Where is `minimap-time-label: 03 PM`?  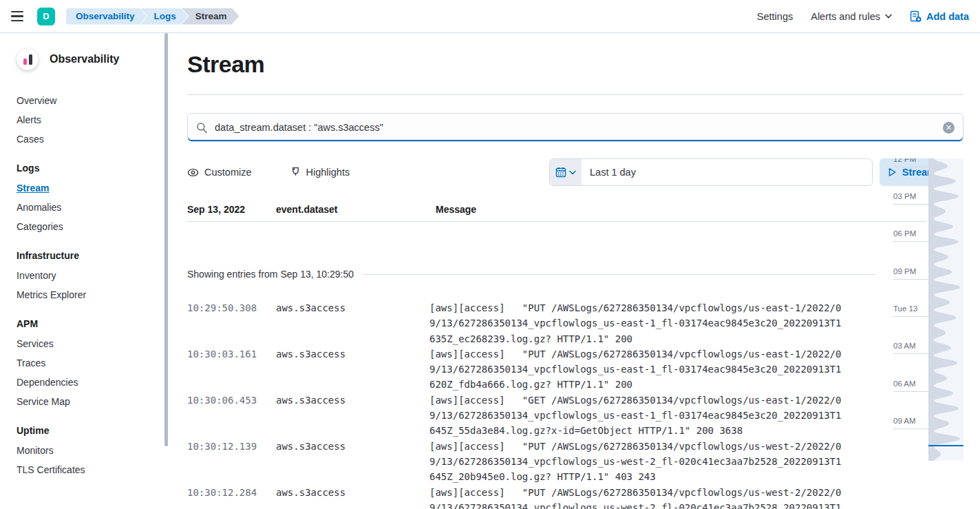 minimap-time-label: 03 PM is located at coordinates (904, 196).